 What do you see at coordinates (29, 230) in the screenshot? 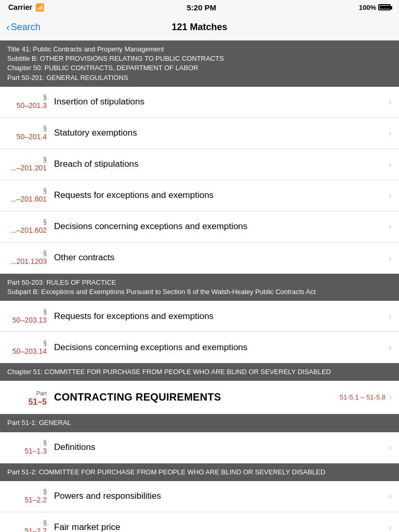
I see `section-number: ...–201.602` at bounding box center [29, 230].